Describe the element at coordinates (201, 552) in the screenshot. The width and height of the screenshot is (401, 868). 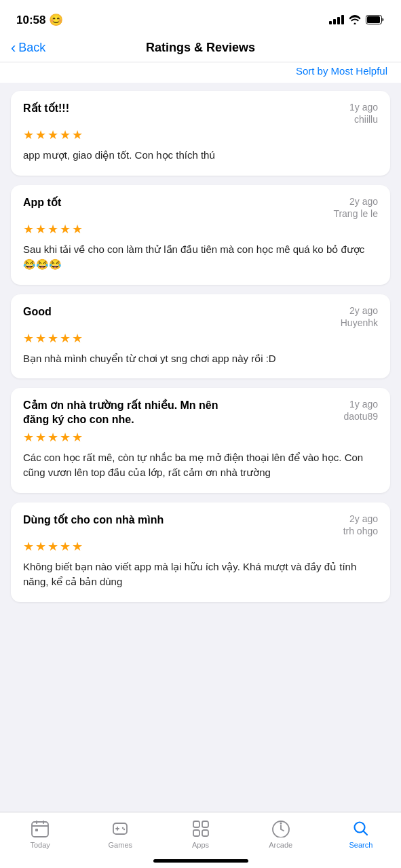
I see `review-card: Dùng tốt cho con nhà mình 2y ago trh ohg…` at that location.